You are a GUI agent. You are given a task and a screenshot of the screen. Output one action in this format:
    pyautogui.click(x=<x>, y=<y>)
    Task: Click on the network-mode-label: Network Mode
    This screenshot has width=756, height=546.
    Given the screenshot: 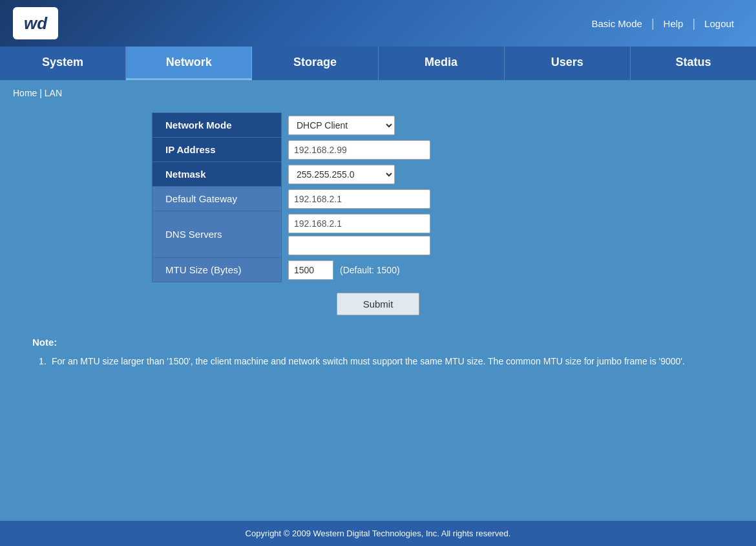 What is the action you would take?
    pyautogui.click(x=217, y=125)
    